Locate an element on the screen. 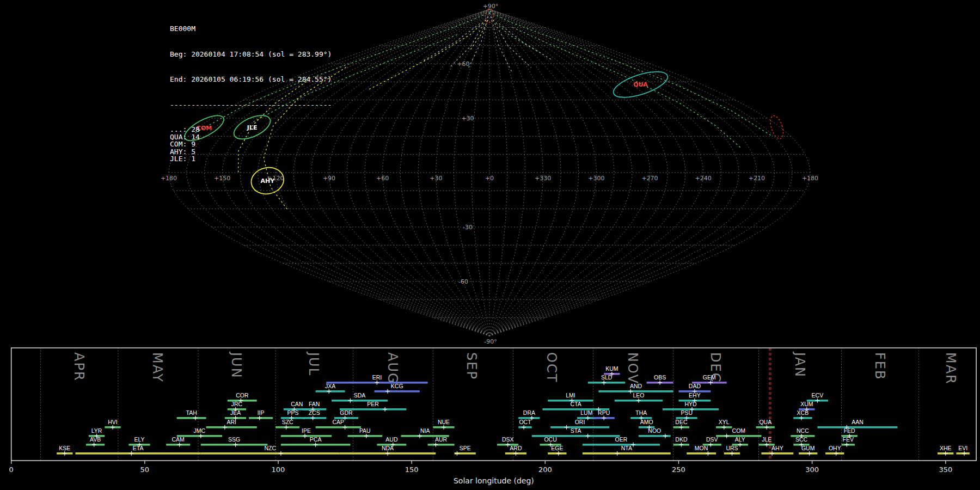 This screenshot has height=490, width=980. shower-label: LMI is located at coordinates (571, 395).